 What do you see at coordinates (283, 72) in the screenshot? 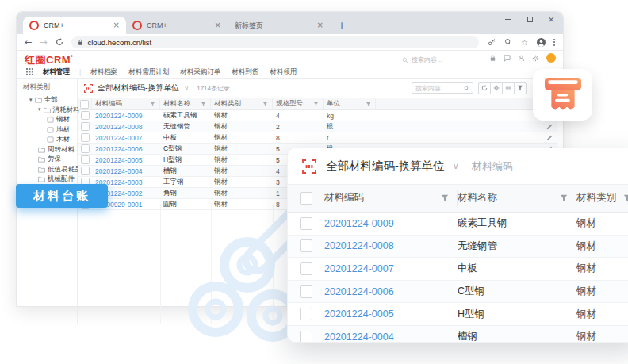
I see `app-nav-item: 材料领用` at bounding box center [283, 72].